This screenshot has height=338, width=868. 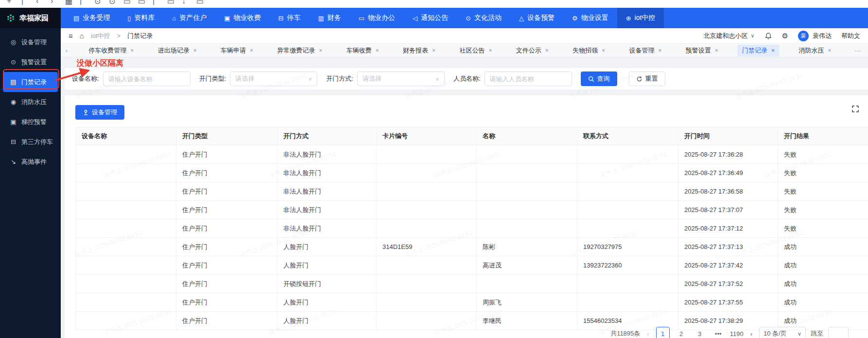 What do you see at coordinates (9, 3) in the screenshot?
I see `plus-icon: +` at bounding box center [9, 3].